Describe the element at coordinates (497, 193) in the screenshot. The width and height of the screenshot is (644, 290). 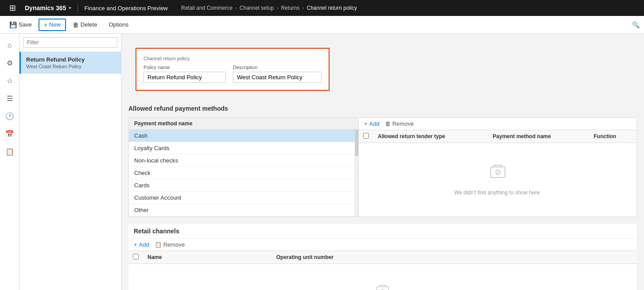
I see `empty-message: We didn't find anything to show here.` at that location.